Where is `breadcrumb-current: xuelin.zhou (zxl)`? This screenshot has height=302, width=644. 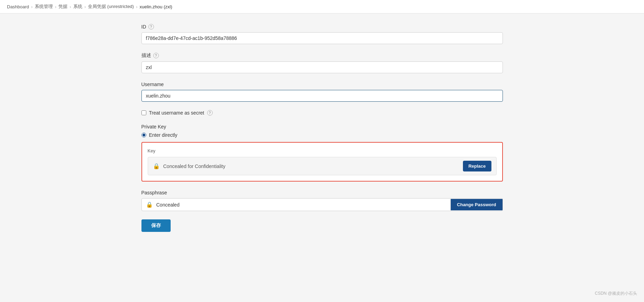 breadcrumb-current: xuelin.zhou (zxl) is located at coordinates (156, 7).